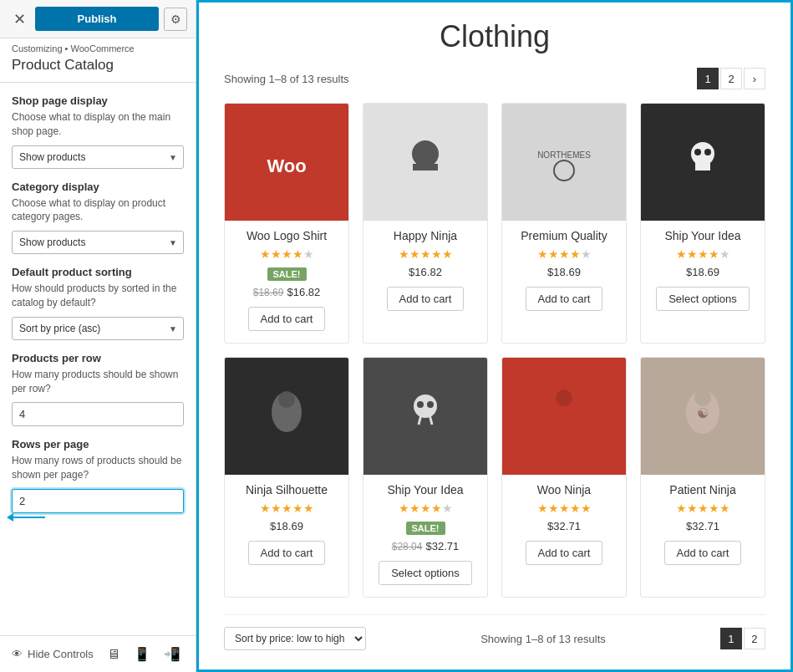 The image size is (793, 672). Describe the element at coordinates (98, 19) in the screenshot. I see `publish-bar: ✕ Publish ⚙` at that location.